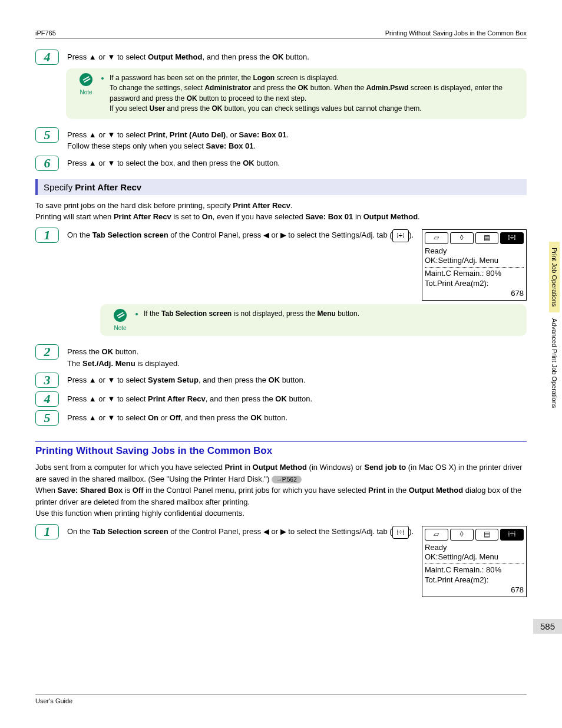 The width and height of the screenshot is (562, 728). Describe the element at coordinates (556, 328) in the screenshot. I see `side-tabs: Print Job Operations Advanced Print Job …` at that location.